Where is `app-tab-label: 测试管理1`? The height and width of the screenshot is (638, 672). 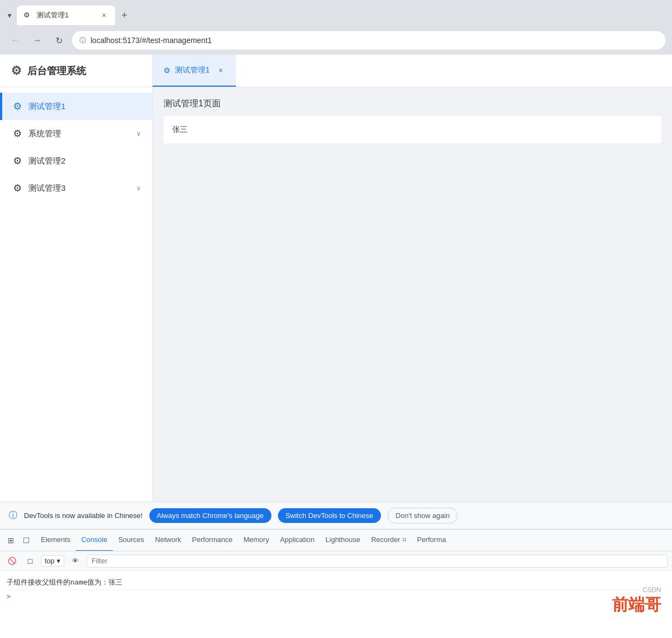
app-tab-label: 测试管理1 is located at coordinates (192, 70).